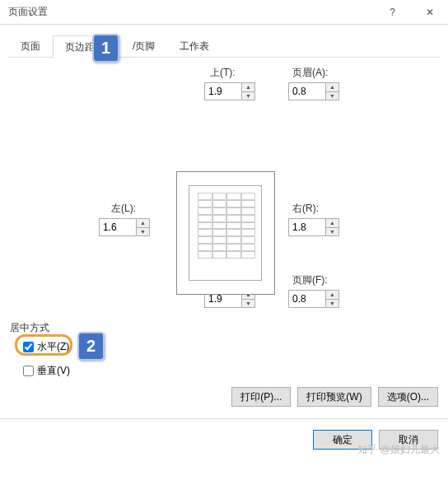 The image size is (448, 480). Describe the element at coordinates (343, 440) in the screenshot. I see `ok-button: 确定` at that location.